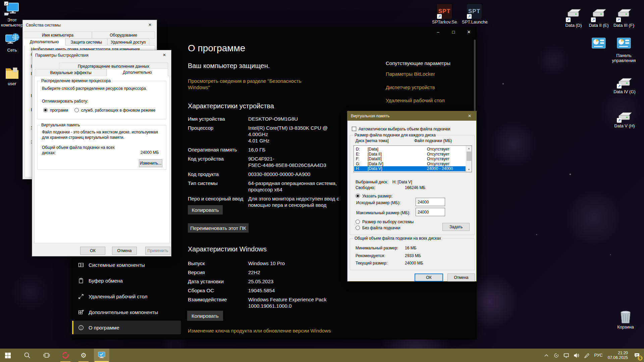 This screenshot has width=644, height=362. What do you see at coordinates (102, 355) in the screenshot?
I see `taskbar-app-system-properties` at bounding box center [102, 355].